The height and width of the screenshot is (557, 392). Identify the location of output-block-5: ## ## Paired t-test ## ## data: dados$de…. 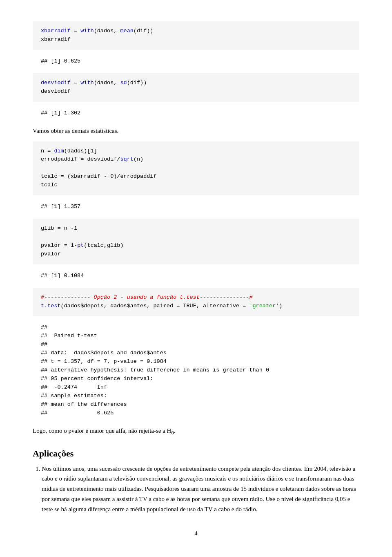
(196, 371).